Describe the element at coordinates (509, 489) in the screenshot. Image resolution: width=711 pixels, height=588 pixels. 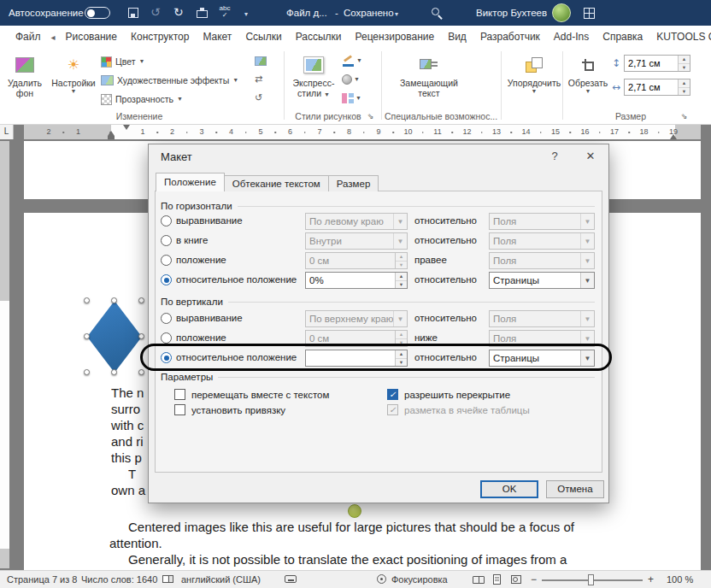
I see `ok-button: OK` at that location.